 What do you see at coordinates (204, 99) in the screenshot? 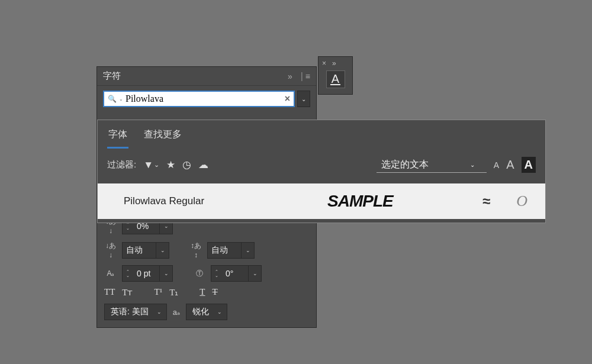
I see `font-search-input` at bounding box center [204, 99].